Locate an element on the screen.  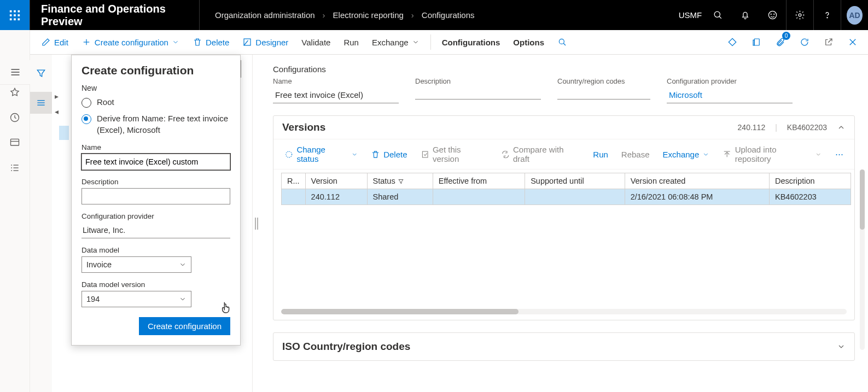
rebase-button: Rebase is located at coordinates (636, 154).